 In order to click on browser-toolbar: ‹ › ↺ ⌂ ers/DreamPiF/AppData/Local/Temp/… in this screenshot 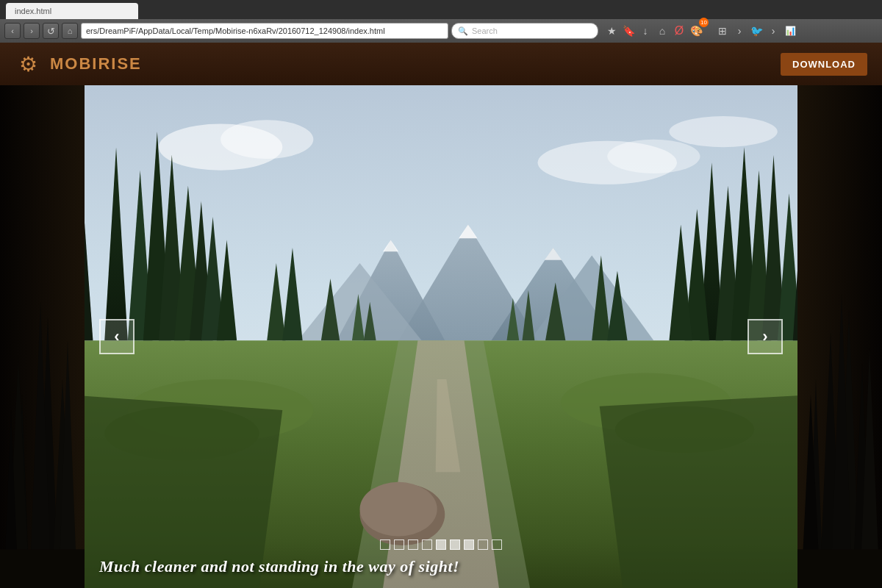, I will do `click(441, 31)`.